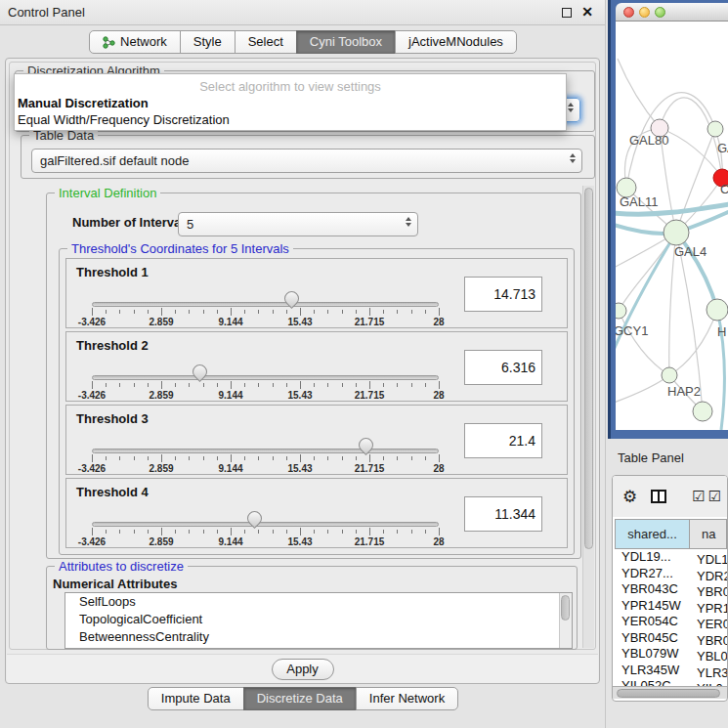 The height and width of the screenshot is (728, 728). I want to click on zoom-traffic-light-icon, so click(661, 12).